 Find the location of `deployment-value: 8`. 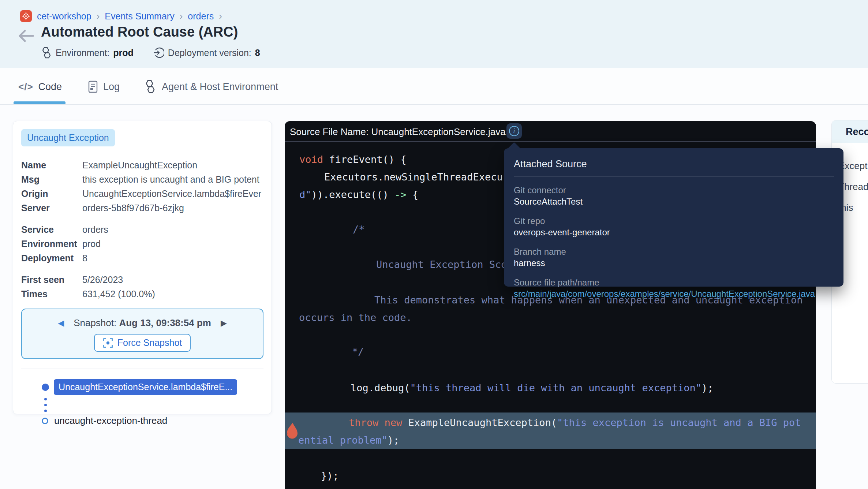

deployment-value: 8 is located at coordinates (258, 53).